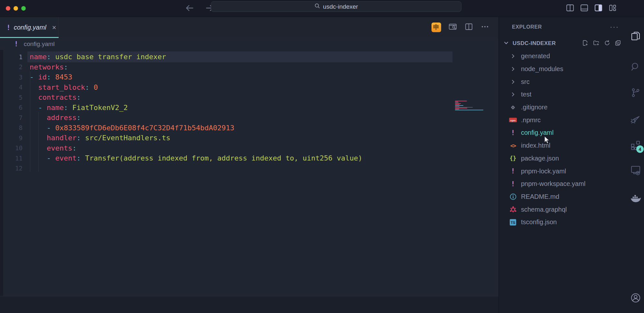  What do you see at coordinates (249, 97) in the screenshot?
I see `code-line: 5 contracts:` at bounding box center [249, 97].